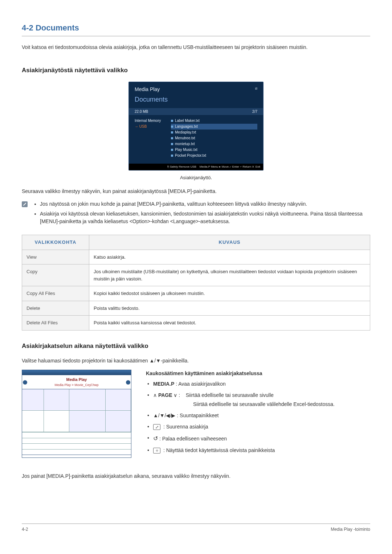 Image resolution: width=392 pixels, height=554 pixels. What do you see at coordinates (77, 386) in the screenshot?
I see `dv-subtitle: Media Play > Movie_Ceyl.hwp` at bounding box center [77, 386].